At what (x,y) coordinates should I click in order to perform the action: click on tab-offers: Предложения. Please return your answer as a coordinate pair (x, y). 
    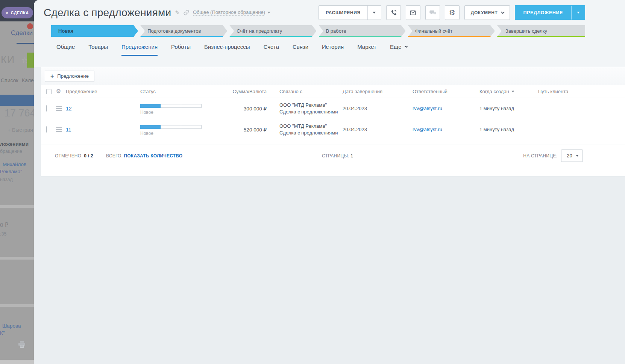
    Looking at the image, I should click on (140, 50).